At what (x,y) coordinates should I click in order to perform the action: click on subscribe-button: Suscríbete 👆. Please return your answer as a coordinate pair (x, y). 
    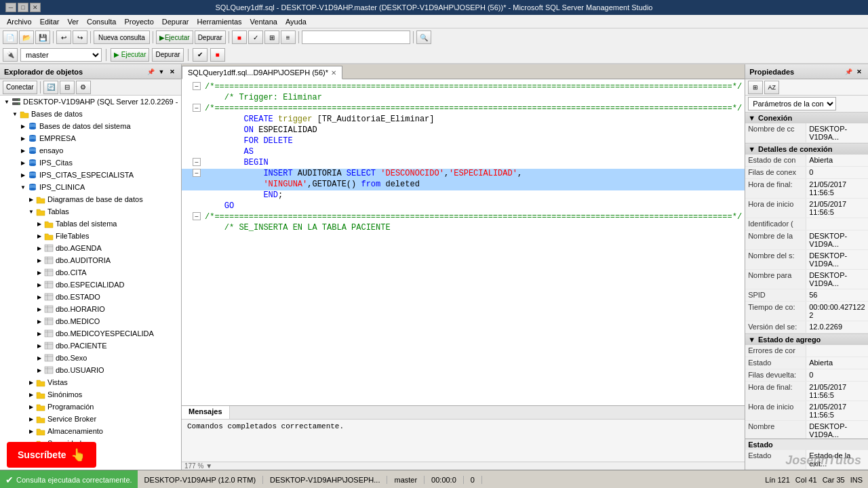
    Looking at the image, I should click on (52, 455).